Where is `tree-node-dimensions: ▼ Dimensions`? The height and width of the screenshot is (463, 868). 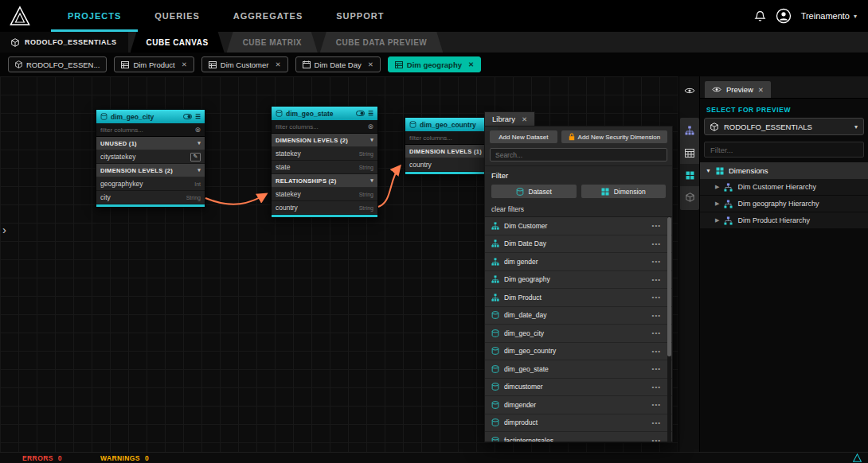
tree-node-dimensions: ▼ Dimensions is located at coordinates (784, 170).